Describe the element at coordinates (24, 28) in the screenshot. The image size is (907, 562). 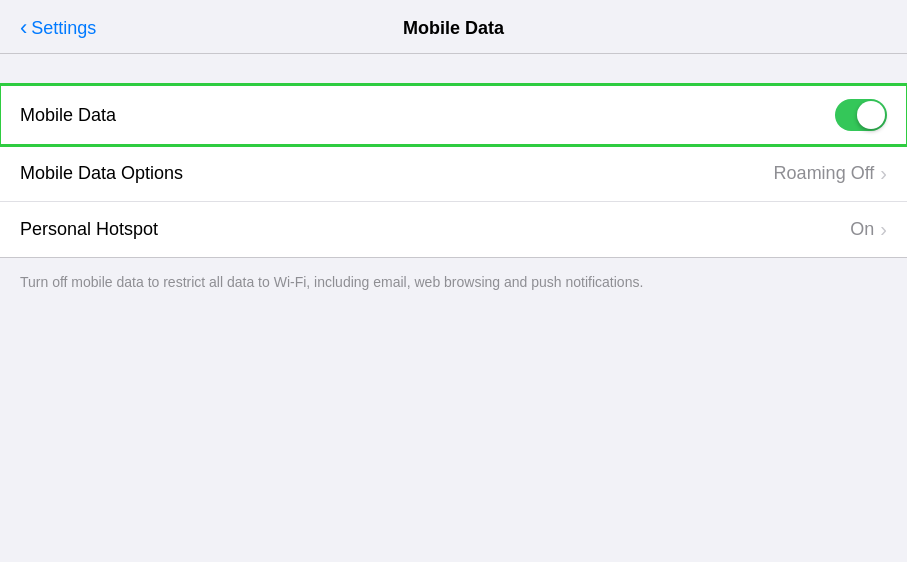
I see `chevron-left-icon: ‹` at that location.